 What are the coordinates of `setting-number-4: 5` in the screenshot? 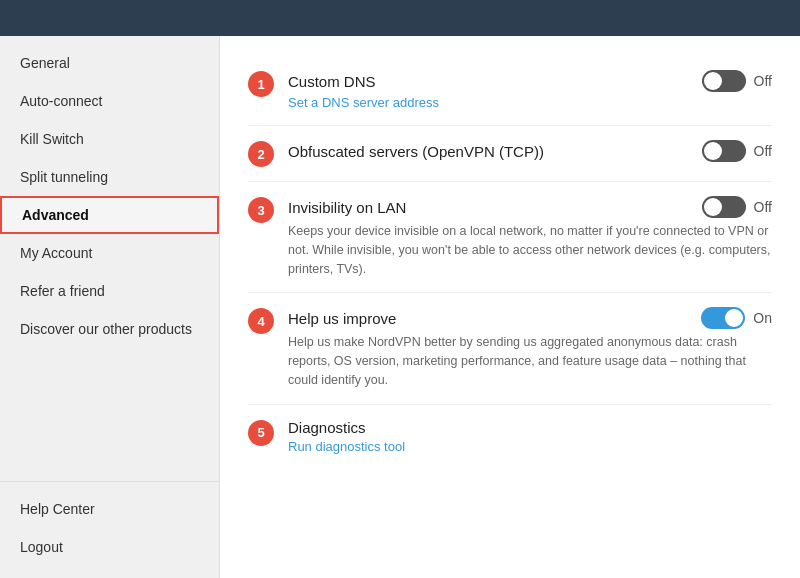 It's located at (261, 433).